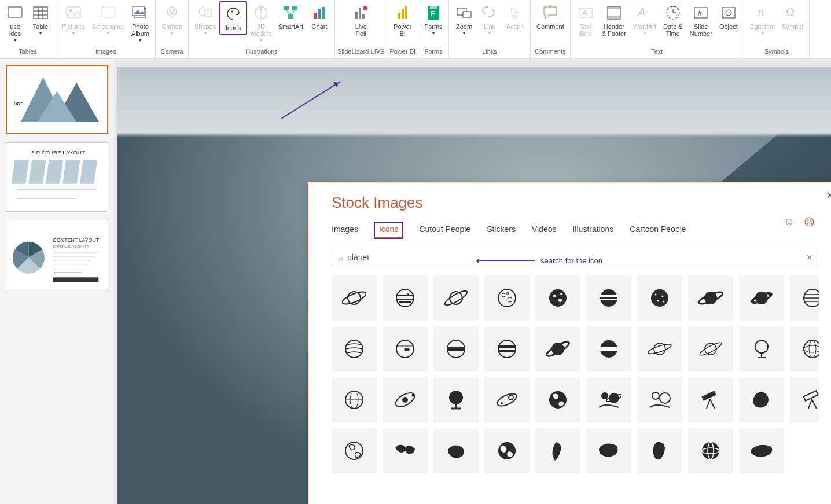 The height and width of the screenshot is (504, 831). I want to click on result-antarctica-filled, so click(762, 400).